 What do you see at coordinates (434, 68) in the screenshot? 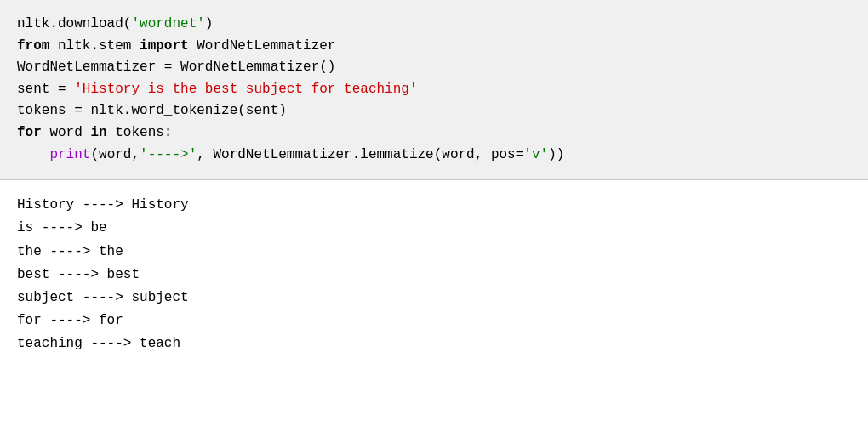
I see `code-line-3: WordNetLemmatizer = WordNetLemmatizer()` at bounding box center [434, 68].